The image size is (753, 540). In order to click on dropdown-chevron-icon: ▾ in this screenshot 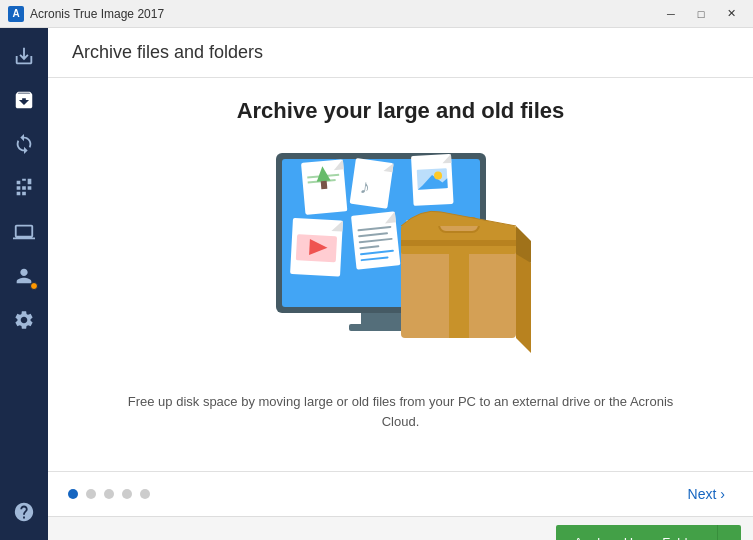, I will do `click(730, 538)`.